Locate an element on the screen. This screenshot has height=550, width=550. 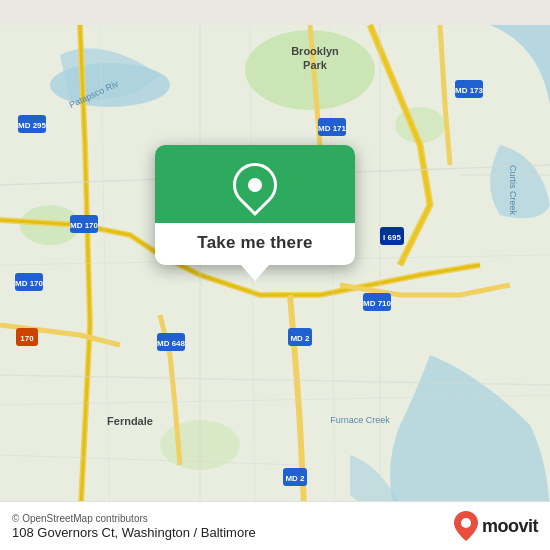
take-me-there-button: Take me there is located at coordinates (254, 243).